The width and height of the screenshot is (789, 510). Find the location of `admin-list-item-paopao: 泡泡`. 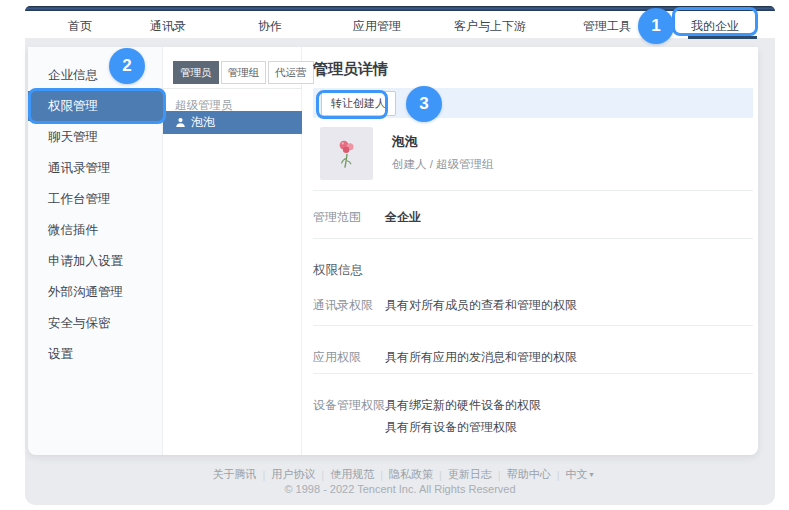

admin-list-item-paopao: 泡泡 is located at coordinates (232, 122).